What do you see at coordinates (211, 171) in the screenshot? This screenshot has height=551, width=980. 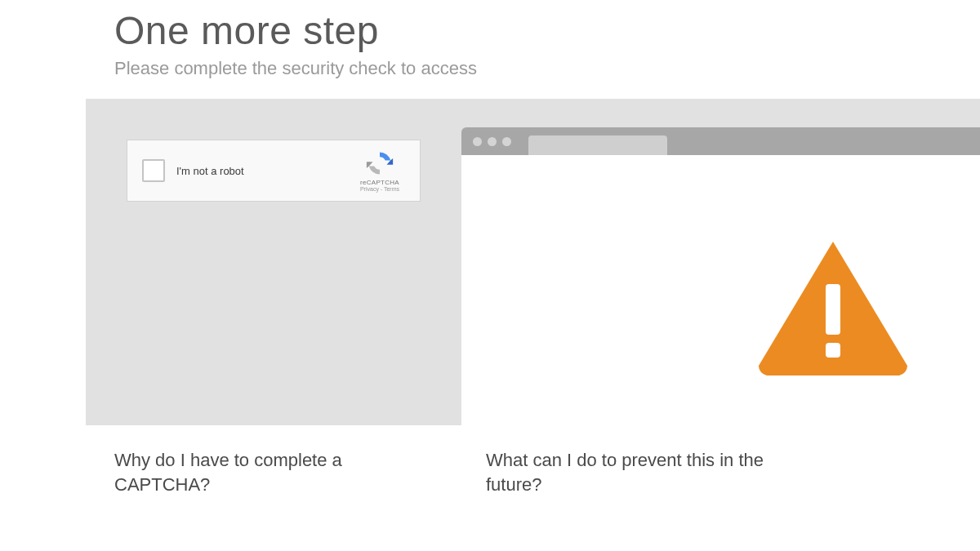 I see `recaptcha-label: I'm not a robot` at bounding box center [211, 171].